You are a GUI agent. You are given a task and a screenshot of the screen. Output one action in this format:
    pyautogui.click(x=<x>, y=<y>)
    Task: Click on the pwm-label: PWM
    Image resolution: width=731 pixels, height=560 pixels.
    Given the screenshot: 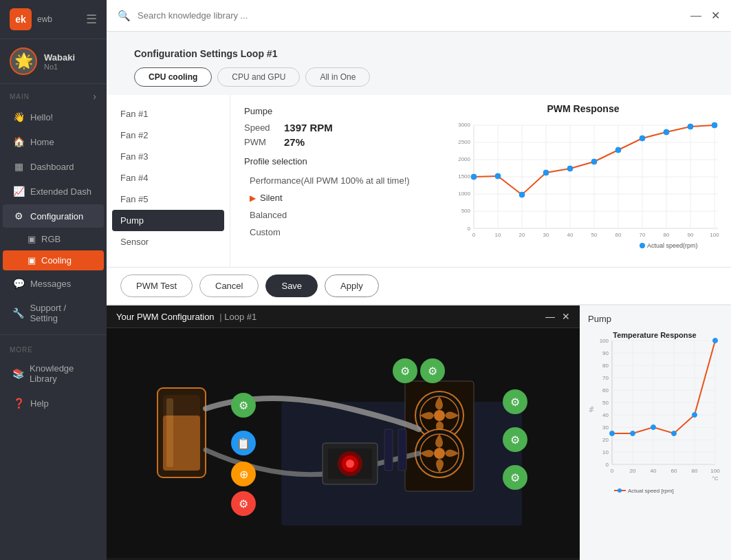 What is the action you would take?
    pyautogui.click(x=261, y=142)
    